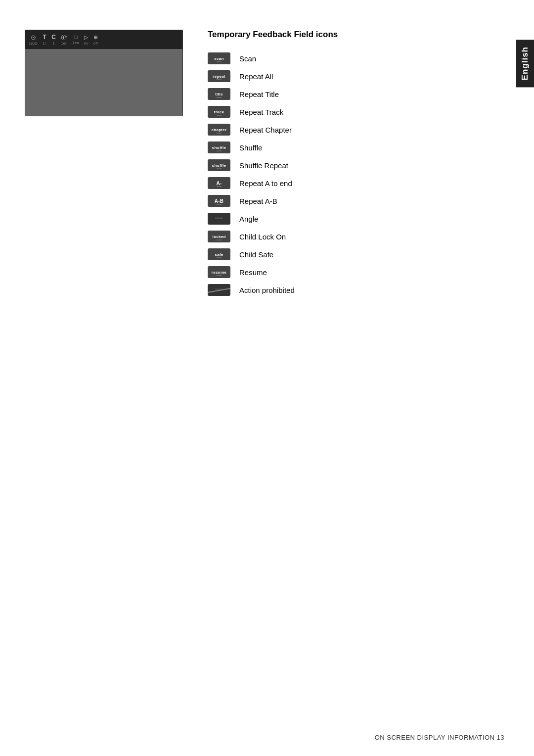 The height and width of the screenshot is (756, 534). What do you see at coordinates (86, 40) in the screenshot?
I see `osd-repeat-icon: ▷ no` at bounding box center [86, 40].